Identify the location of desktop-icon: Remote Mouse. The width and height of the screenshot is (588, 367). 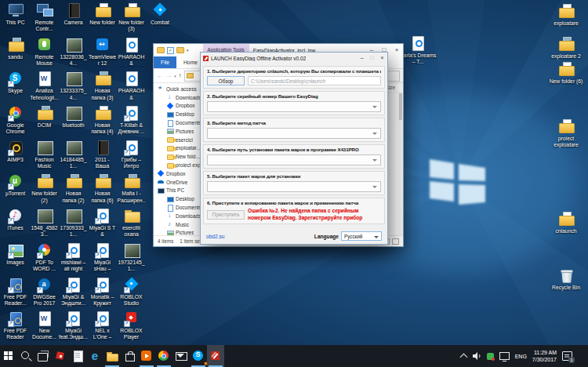
(44, 54).